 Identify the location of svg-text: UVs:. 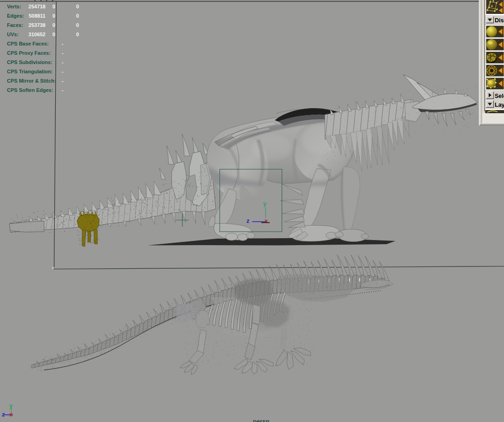
(13, 34).